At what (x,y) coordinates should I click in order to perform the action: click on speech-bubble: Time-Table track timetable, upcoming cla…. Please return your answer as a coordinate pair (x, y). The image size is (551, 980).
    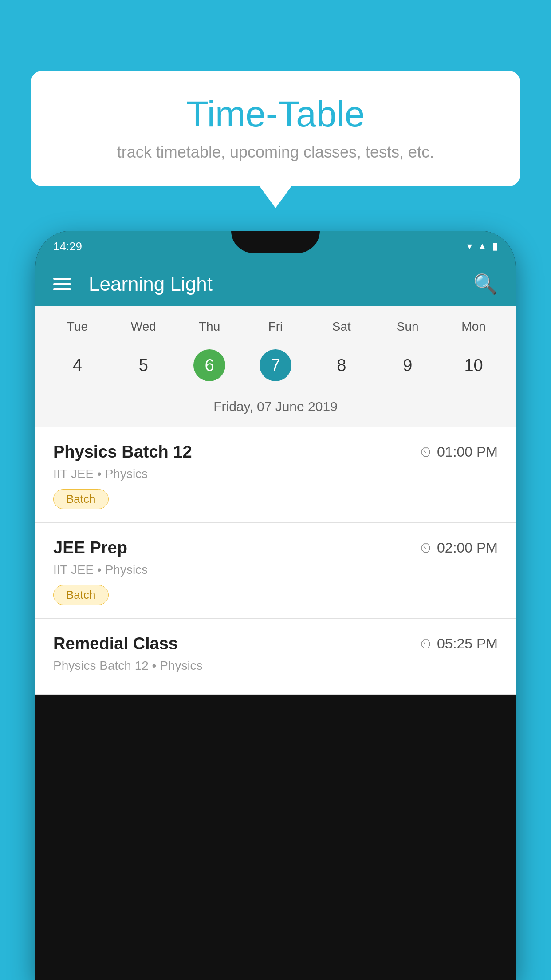
    Looking at the image, I should click on (276, 129).